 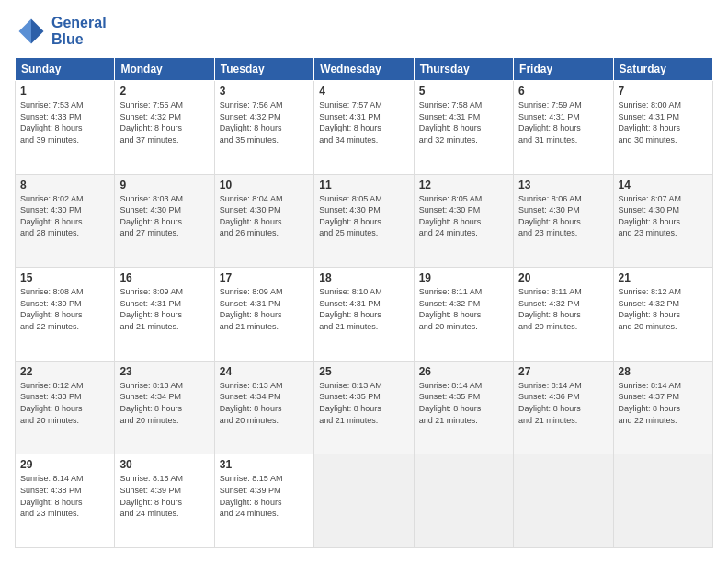 What do you see at coordinates (364, 185) in the screenshot?
I see `day-number: 11` at bounding box center [364, 185].